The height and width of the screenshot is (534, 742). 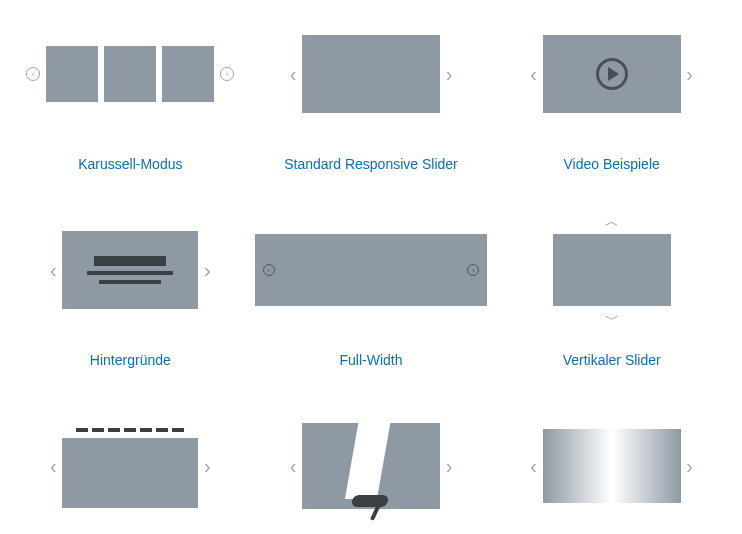 What do you see at coordinates (372, 108) in the screenshot?
I see `demo-cell-standard: ‹ › Standard Responsive Slider` at bounding box center [372, 108].